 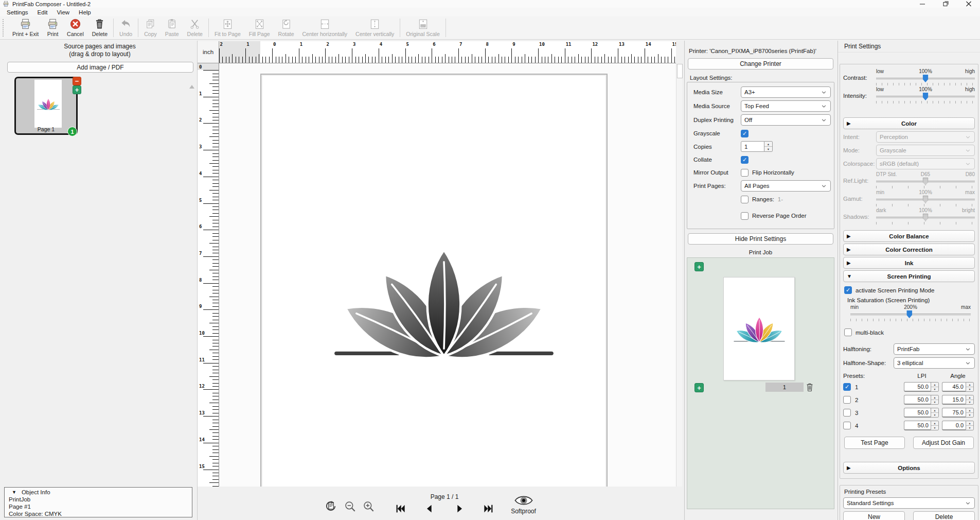 What do you see at coordinates (934, 349) in the screenshot?
I see `halftoning-dropdown: PrintFab` at bounding box center [934, 349].